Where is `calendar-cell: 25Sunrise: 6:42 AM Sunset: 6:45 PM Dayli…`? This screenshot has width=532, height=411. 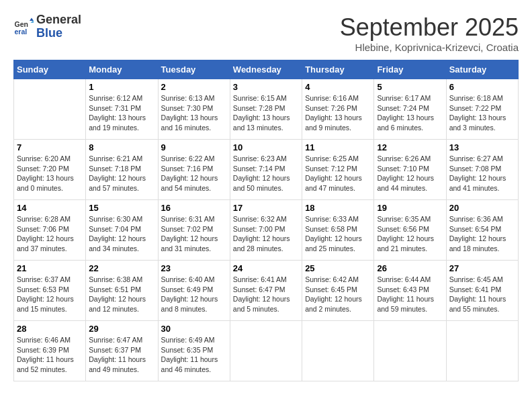 calendar-cell: 25Sunrise: 6:42 AM Sunset: 6:45 PM Dayli… is located at coordinates (339, 291).